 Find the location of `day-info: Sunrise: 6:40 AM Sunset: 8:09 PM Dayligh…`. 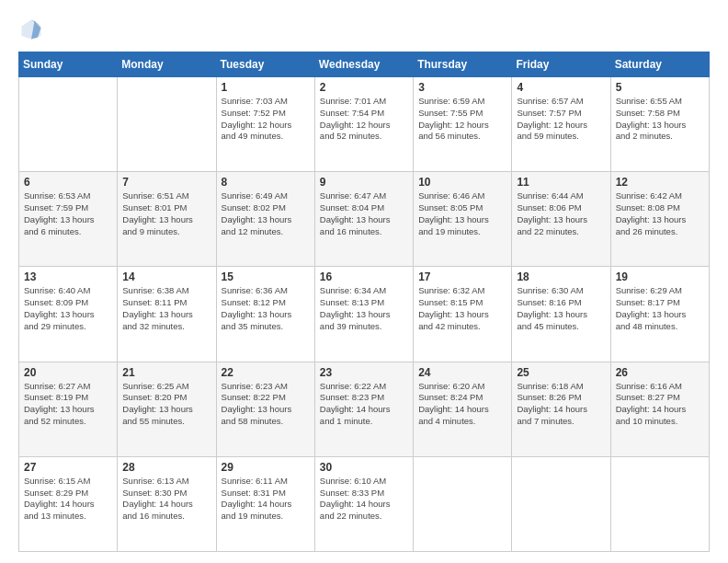

day-info: Sunrise: 6:40 AM Sunset: 8:09 PM Dayligh… is located at coordinates (68, 309).